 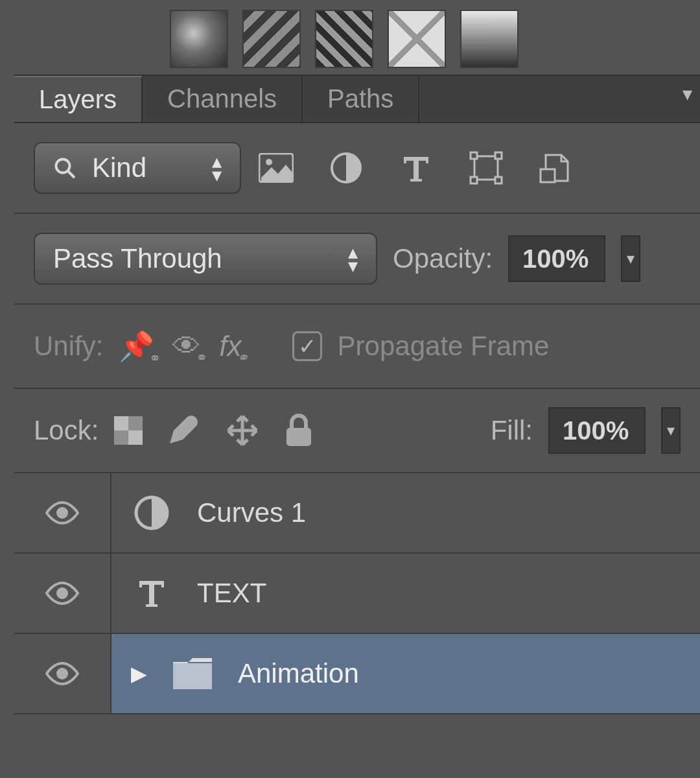 I want to click on opacity-value: 100%, so click(x=557, y=259).